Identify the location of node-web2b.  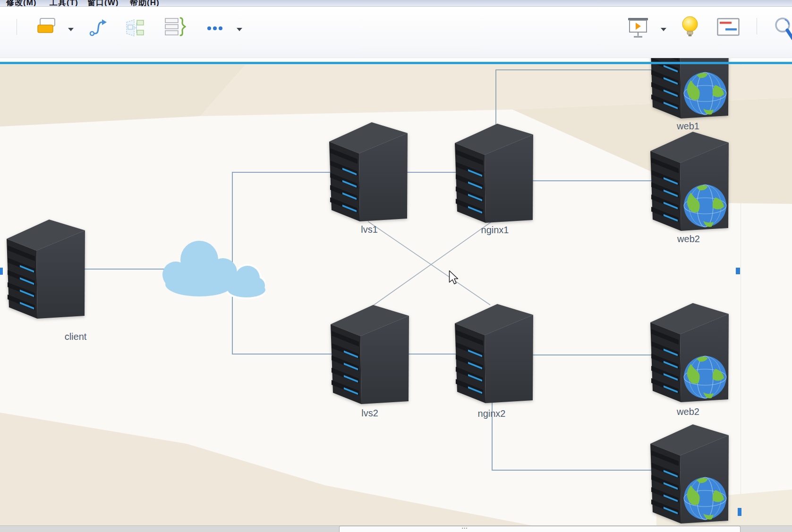
(690, 354).